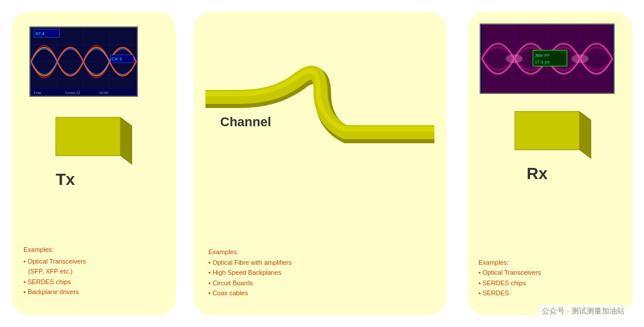 The height and width of the screenshot is (327, 644). What do you see at coordinates (88, 138) in the screenshot?
I see `tx-box` at bounding box center [88, 138].